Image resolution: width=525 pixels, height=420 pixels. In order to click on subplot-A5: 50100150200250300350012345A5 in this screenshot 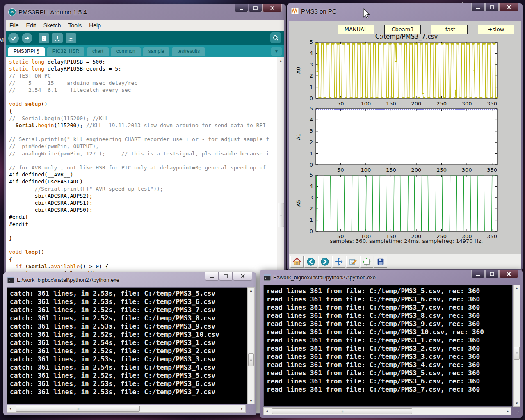, I will do `click(405, 205)`.